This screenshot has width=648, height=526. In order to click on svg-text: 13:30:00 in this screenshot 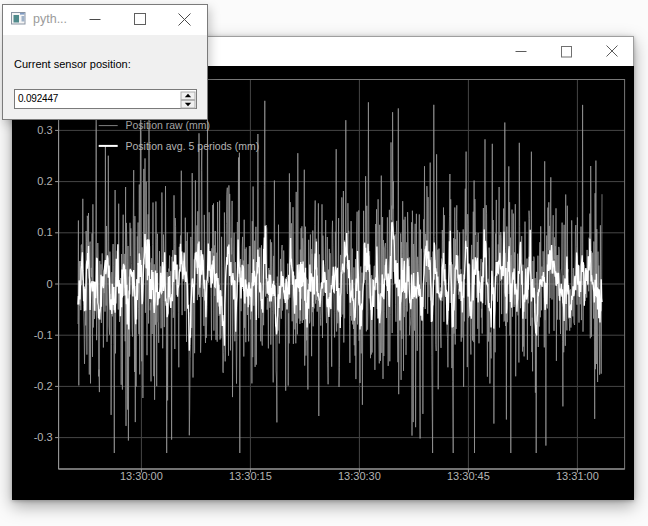, I will do `click(142, 476)`.